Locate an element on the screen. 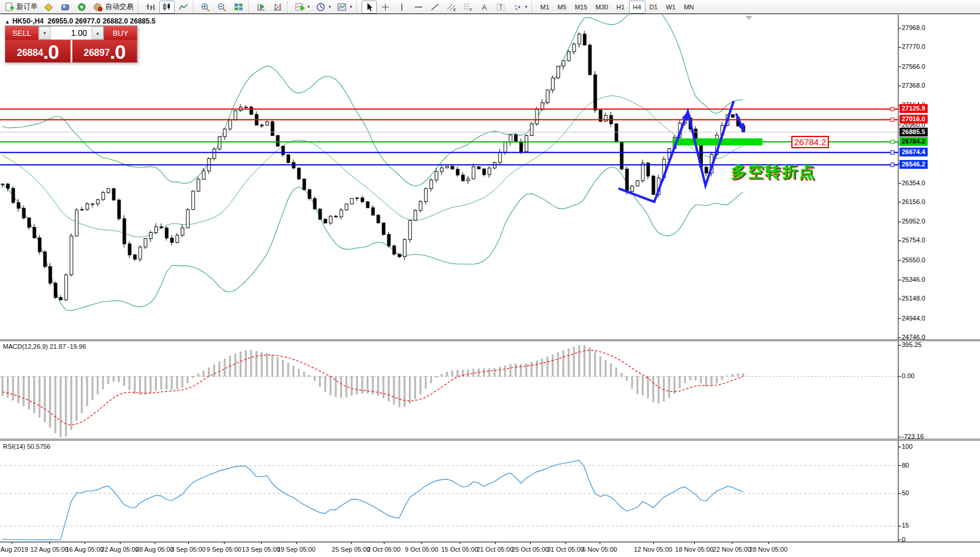 The image size is (980, 557). crosshair-button is located at coordinates (386, 7).